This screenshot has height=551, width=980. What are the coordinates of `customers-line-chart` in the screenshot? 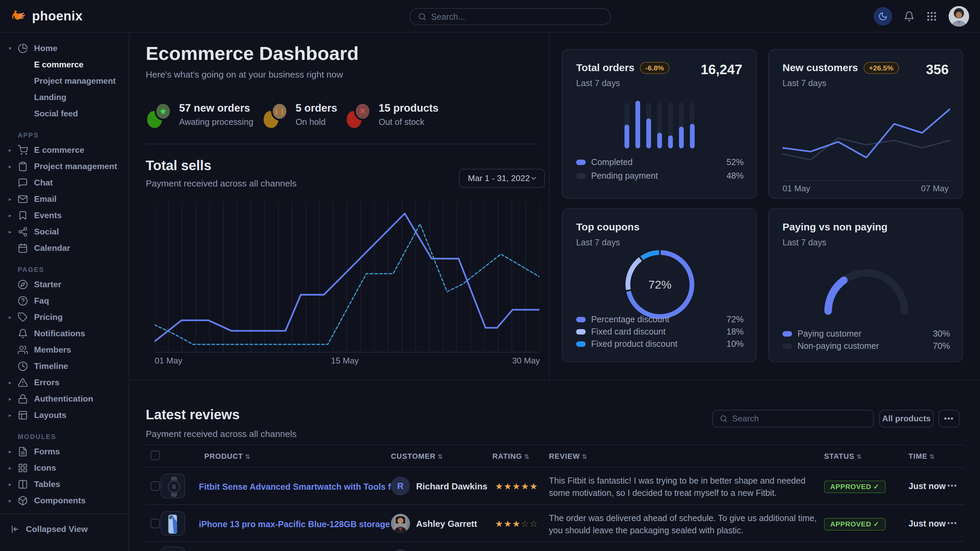 It's located at (866, 139).